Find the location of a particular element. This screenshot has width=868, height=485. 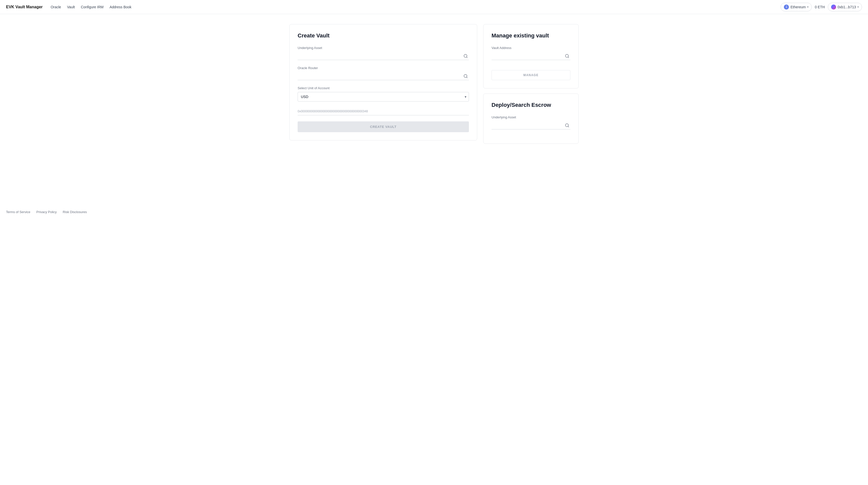

unit-address-display: 0x00000000000000000000000000000000000003… is located at coordinates (383, 111).